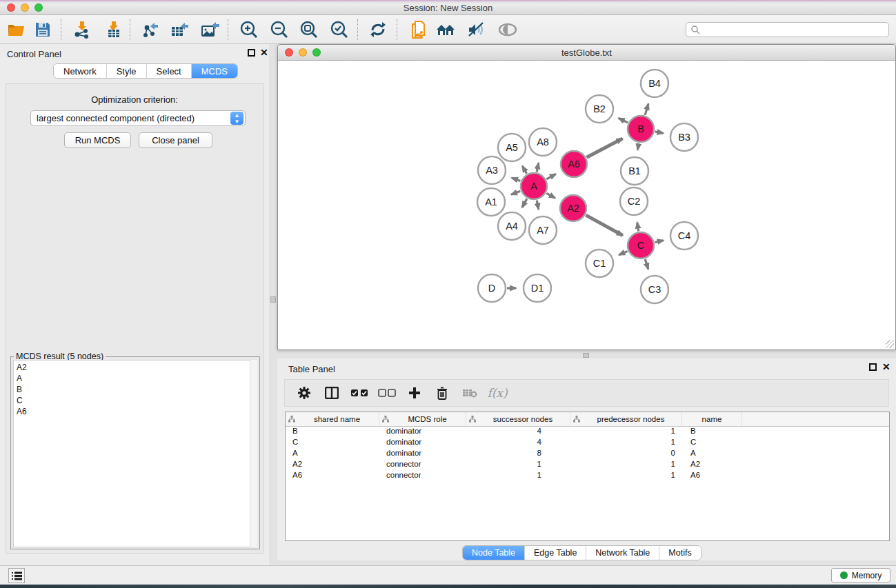  I want to click on graph-edge-B-B2, so click(624, 120).